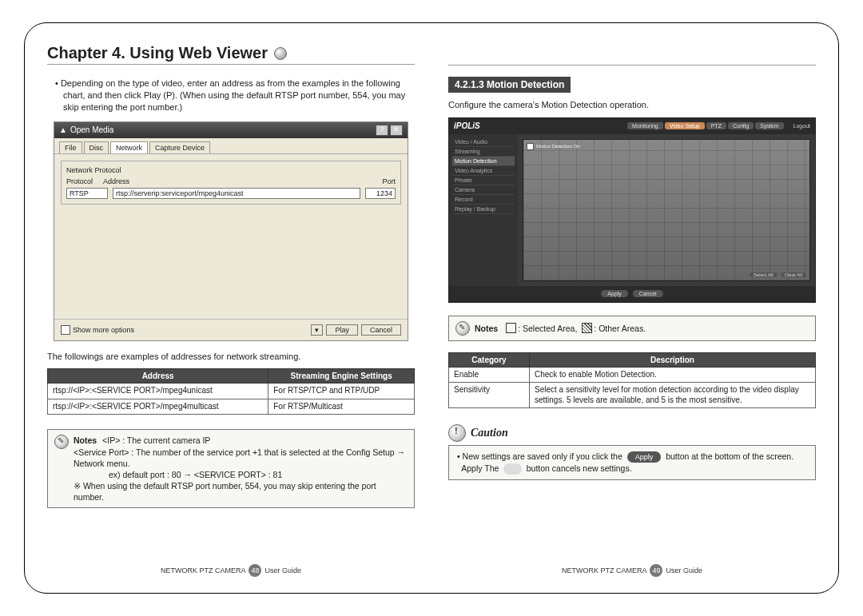 The image size is (863, 616). What do you see at coordinates (221, 129) in the screenshot?
I see `dialog-title: Open Media` at bounding box center [221, 129].